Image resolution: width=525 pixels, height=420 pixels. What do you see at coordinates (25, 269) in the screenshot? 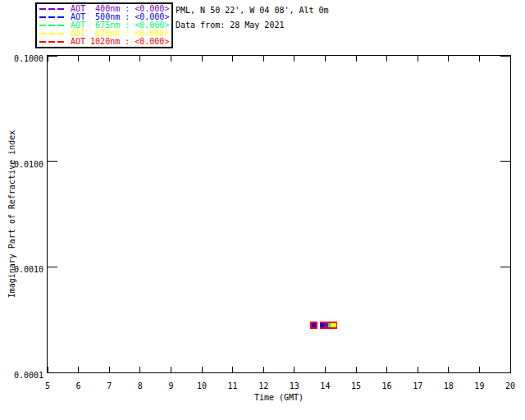
I see `y-tick-label: 0.0010` at bounding box center [25, 269].